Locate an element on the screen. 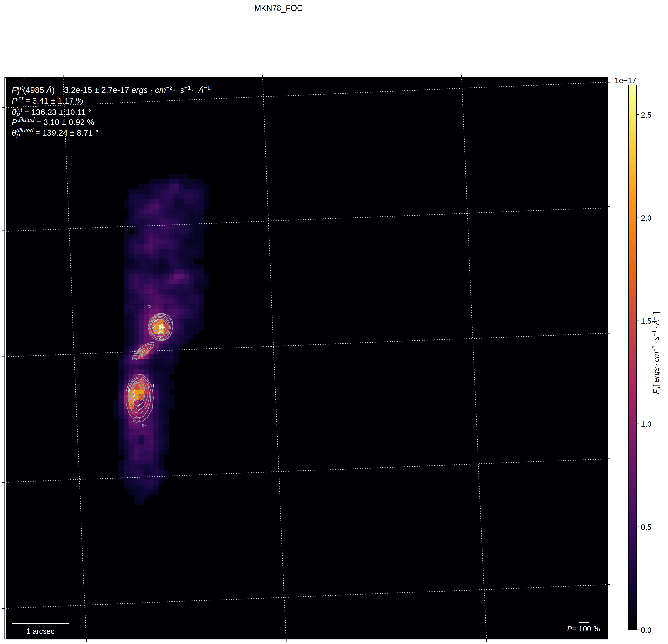  svg-text: = 100 % is located at coordinates (586, 629).